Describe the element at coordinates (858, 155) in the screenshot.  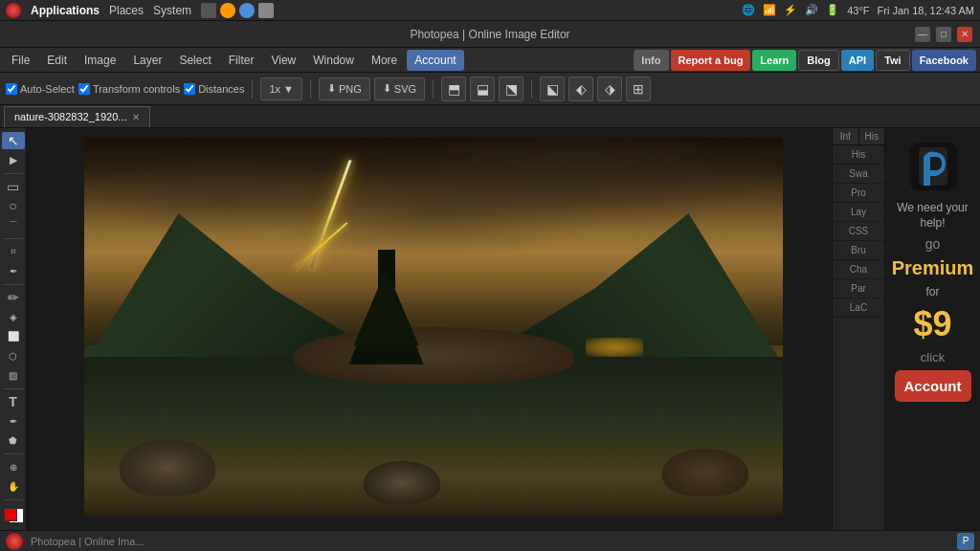
I see `panel-tab-his: His` at that location.